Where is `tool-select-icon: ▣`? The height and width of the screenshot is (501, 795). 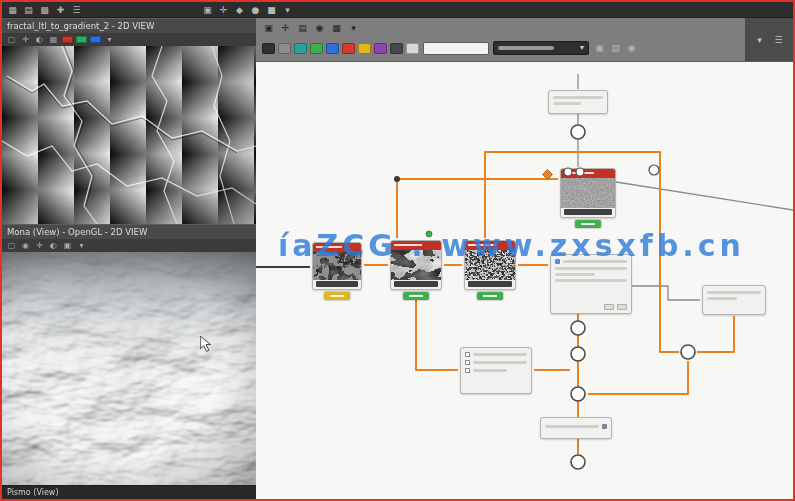
tool-select-icon: ▣ is located at coordinates (208, 10).